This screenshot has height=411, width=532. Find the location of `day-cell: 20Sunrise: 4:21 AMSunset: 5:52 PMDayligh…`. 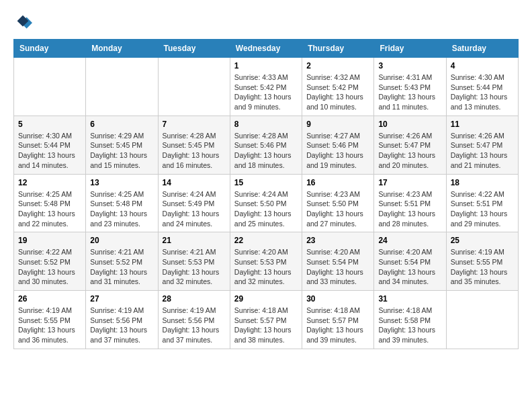

day-cell: 20Sunrise: 4:21 AMSunset: 5:52 PMDayligh… is located at coordinates (122, 262).